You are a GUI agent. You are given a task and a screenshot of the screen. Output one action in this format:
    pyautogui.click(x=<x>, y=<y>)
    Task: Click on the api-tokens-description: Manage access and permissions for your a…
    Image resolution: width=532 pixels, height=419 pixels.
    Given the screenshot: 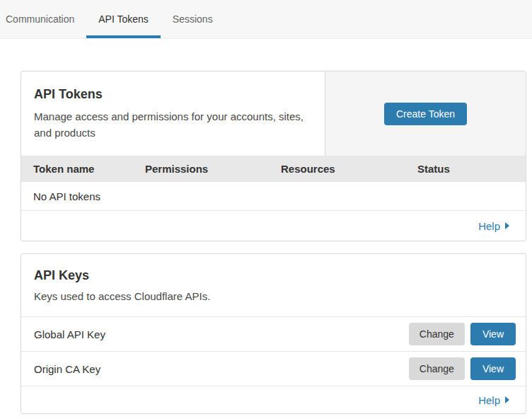 What is the action you would take?
    pyautogui.click(x=173, y=125)
    